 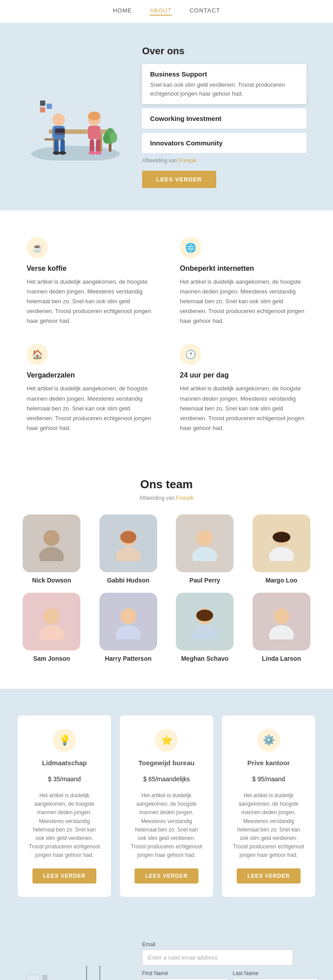 I want to click on hero-attribution-link: Freepik, so click(x=188, y=161).